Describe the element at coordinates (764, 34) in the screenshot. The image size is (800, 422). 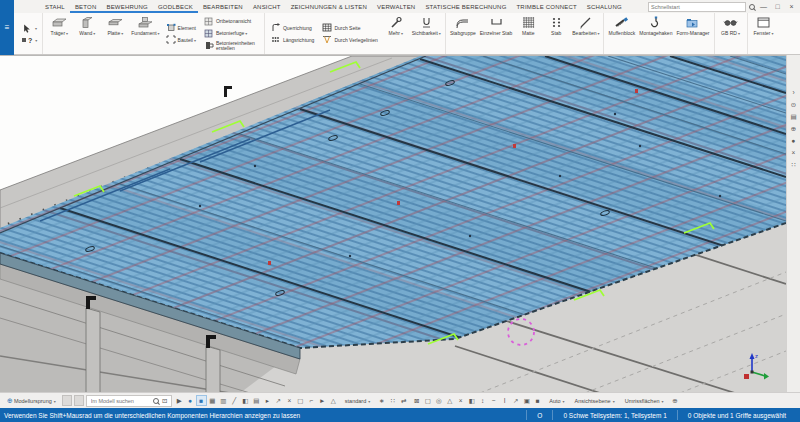
I see `fenster-button: Fenster` at that location.